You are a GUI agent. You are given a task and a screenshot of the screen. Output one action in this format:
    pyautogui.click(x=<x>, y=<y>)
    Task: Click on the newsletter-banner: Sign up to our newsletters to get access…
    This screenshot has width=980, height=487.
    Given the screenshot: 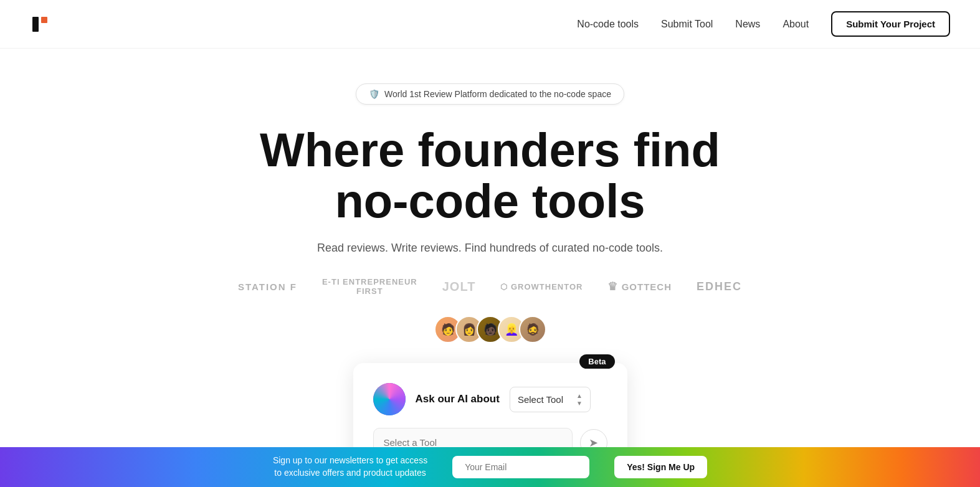 What is the action you would take?
    pyautogui.click(x=490, y=467)
    